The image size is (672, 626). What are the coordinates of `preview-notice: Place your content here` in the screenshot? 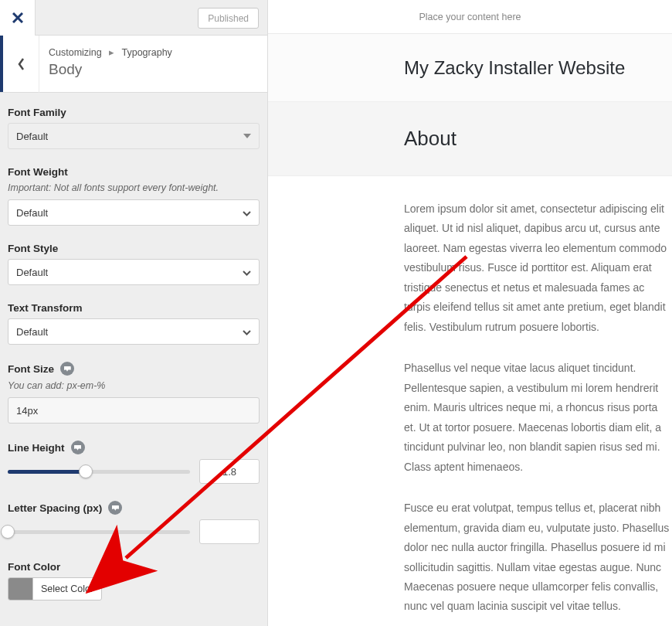 It's located at (470, 17).